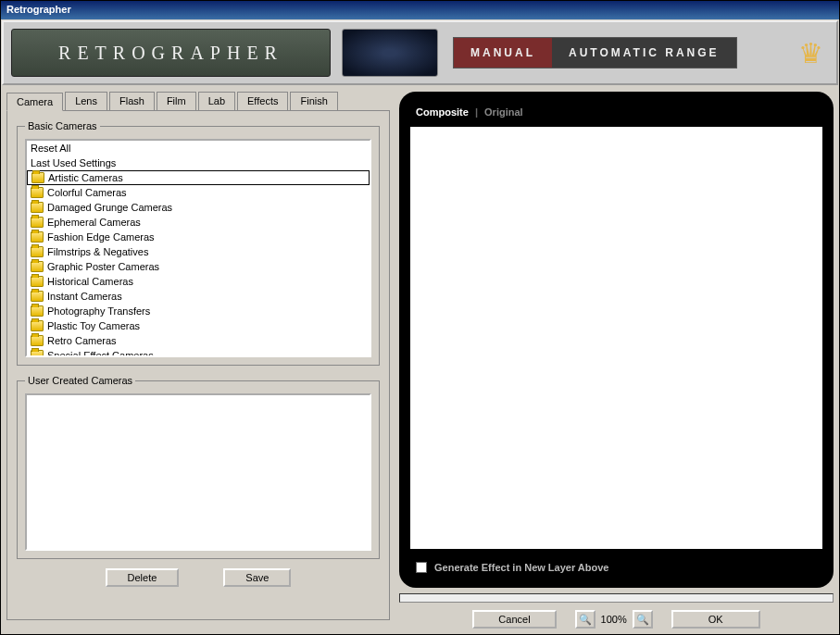 This screenshot has height=635, width=840. I want to click on manual-mode-button: MANUAL, so click(503, 53).